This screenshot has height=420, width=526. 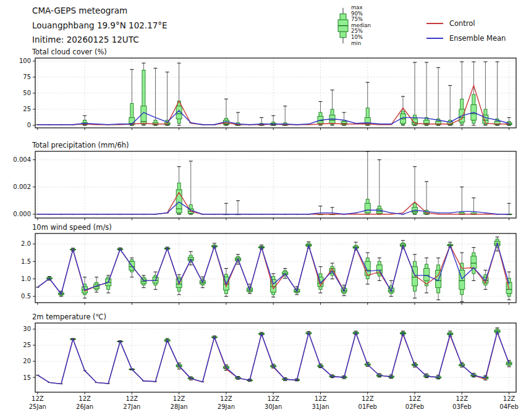 I want to click on precip-ensemble-mean-line, so click(x=273, y=208).